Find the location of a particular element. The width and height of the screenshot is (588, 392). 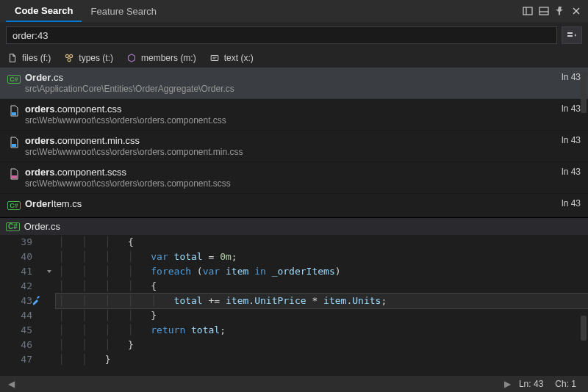

result-title: orders.component.css is located at coordinates (290, 109).